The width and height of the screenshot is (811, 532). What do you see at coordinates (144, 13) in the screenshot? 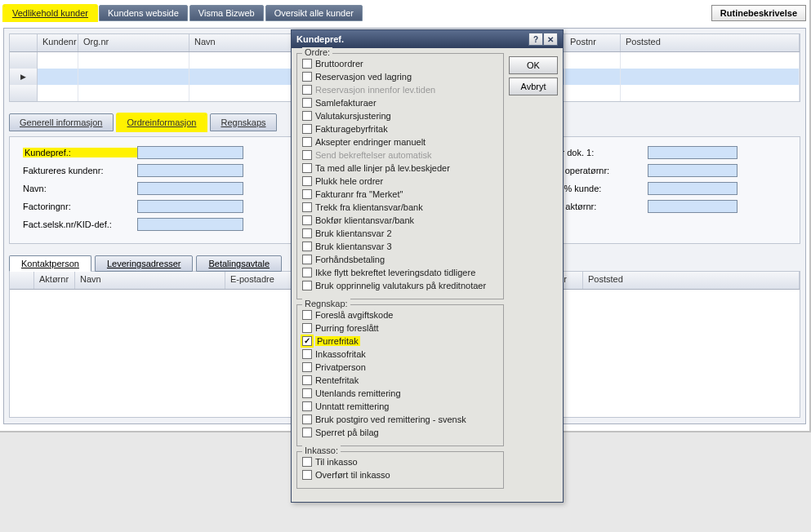
I see `tab-kundens-webside: Kundens webside` at bounding box center [144, 13].